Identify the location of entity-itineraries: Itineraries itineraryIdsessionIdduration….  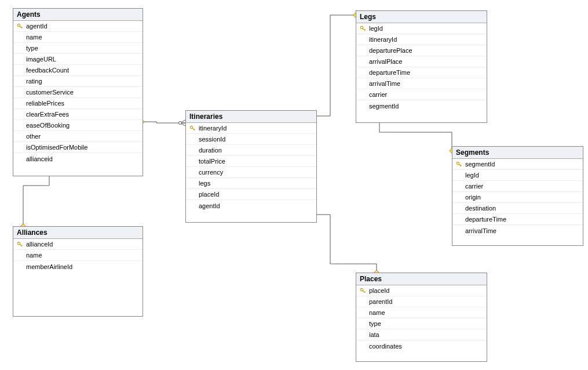
(251, 166).